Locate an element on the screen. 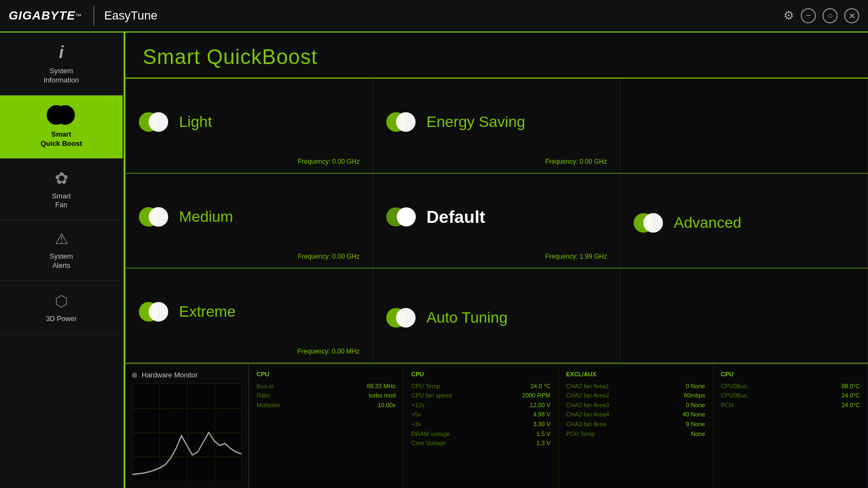  hw-left-panel: Hardware Monitor is located at coordinates (187, 426).